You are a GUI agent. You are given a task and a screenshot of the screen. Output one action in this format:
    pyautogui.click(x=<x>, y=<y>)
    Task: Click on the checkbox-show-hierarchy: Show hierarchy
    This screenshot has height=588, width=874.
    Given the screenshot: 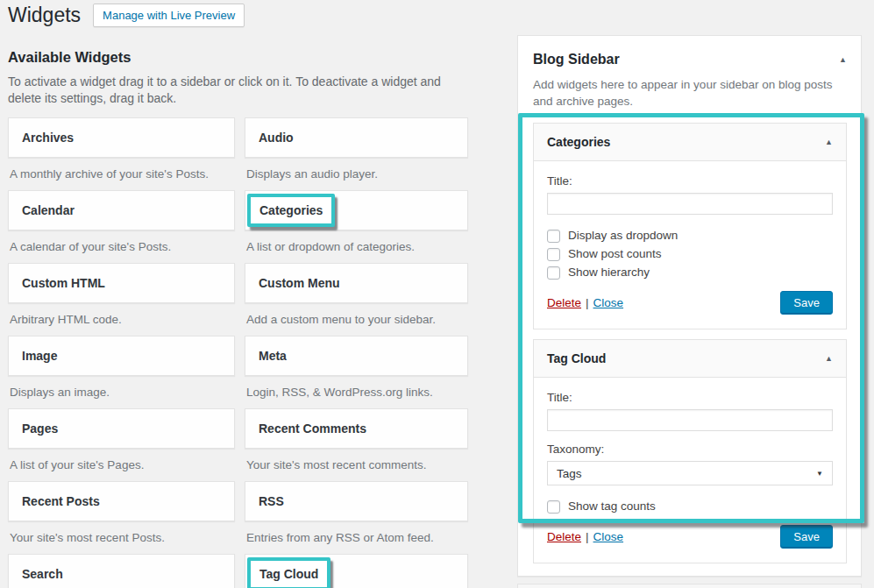 What is the action you would take?
    pyautogui.click(x=690, y=273)
    